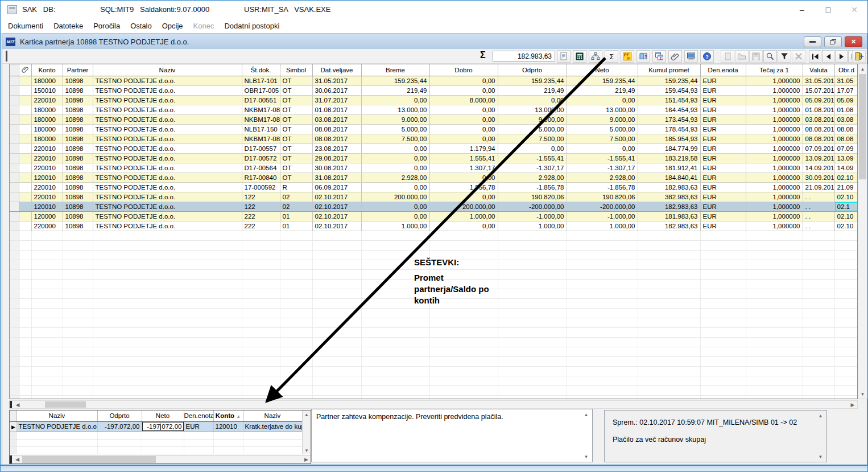  Describe the element at coordinates (119, 416) in the screenshot. I see `sums-header-odprto: Odprto` at that location.